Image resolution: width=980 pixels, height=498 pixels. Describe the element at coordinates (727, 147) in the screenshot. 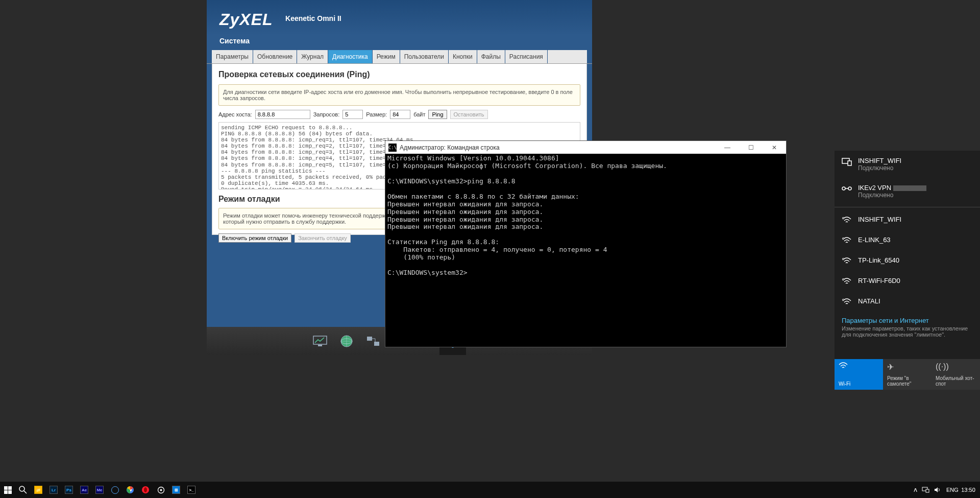

I see `minimize-button: —` at that location.